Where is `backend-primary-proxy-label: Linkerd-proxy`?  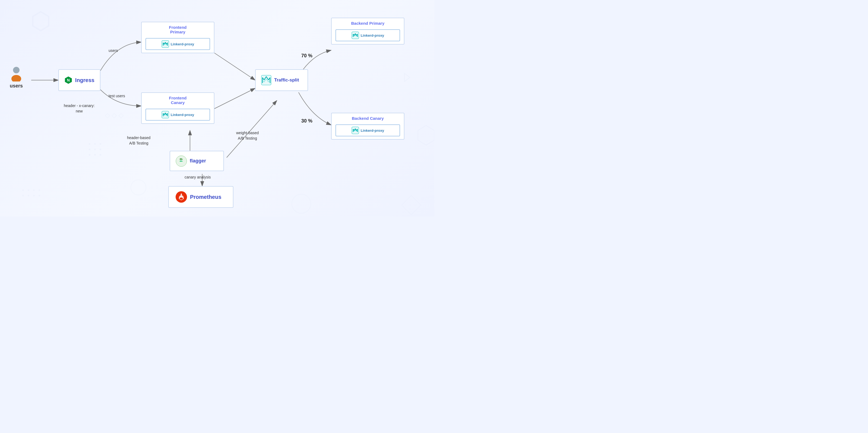 backend-primary-proxy-label: Linkerd-proxy is located at coordinates (373, 35).